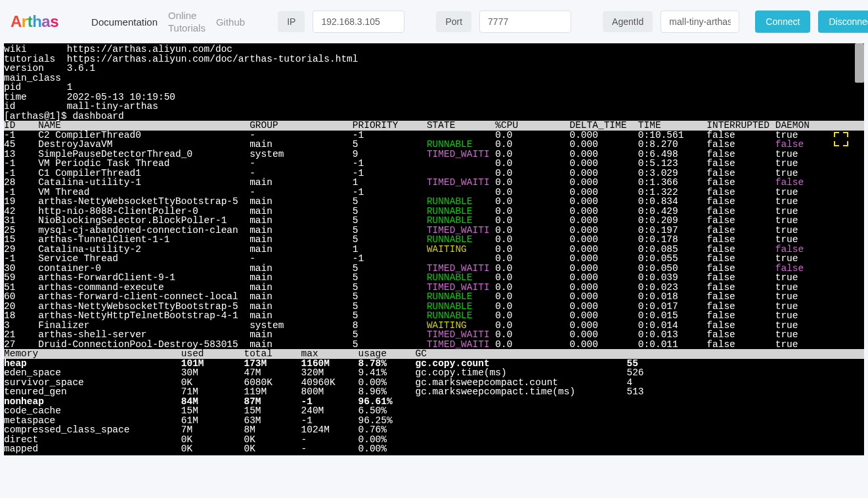  I want to click on thread-row: 59 arthas-ForwardClient-9-1 main 5 RUNNA…, so click(434, 278).